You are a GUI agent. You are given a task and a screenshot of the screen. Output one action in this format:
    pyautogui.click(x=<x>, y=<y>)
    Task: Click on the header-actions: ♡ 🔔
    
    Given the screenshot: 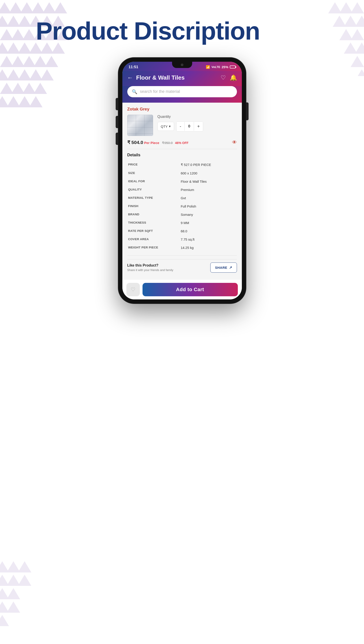 What is the action you would take?
    pyautogui.click(x=229, y=78)
    